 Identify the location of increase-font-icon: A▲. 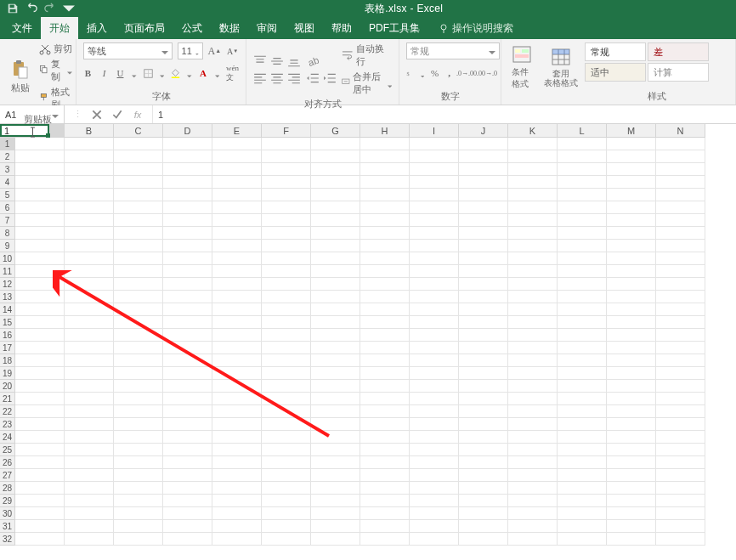
(215, 51).